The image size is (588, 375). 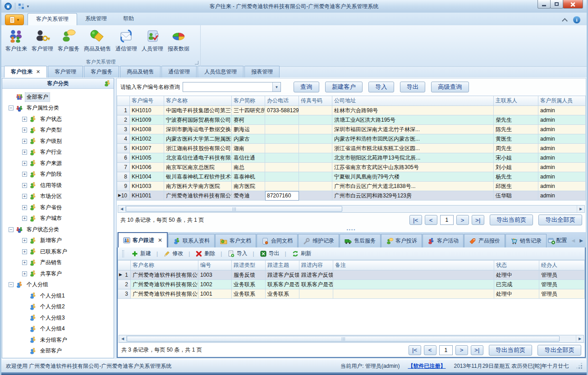 I want to click on tree-item-19: 个人分组2, so click(x=58, y=307).